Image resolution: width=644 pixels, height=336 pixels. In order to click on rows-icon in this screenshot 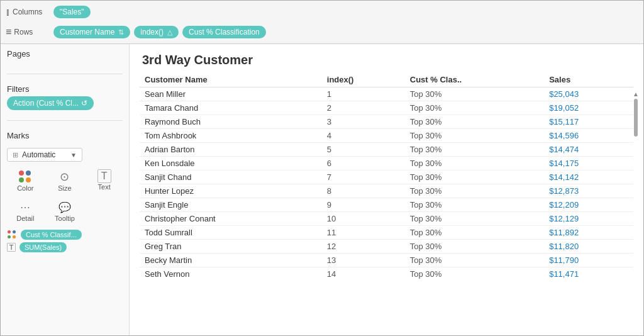, I will do `click(9, 32)`.